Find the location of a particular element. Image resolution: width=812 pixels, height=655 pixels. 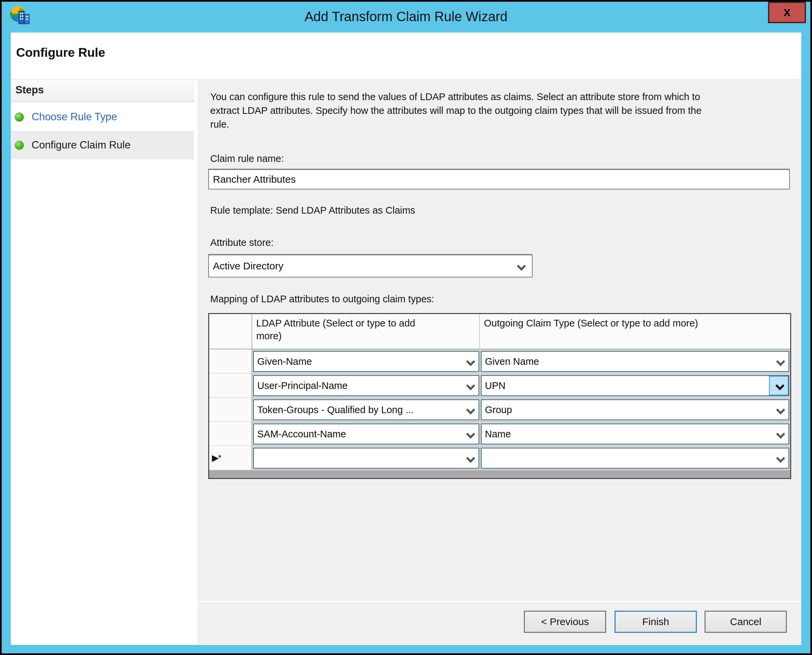

previous-button: < Previous is located at coordinates (565, 622).